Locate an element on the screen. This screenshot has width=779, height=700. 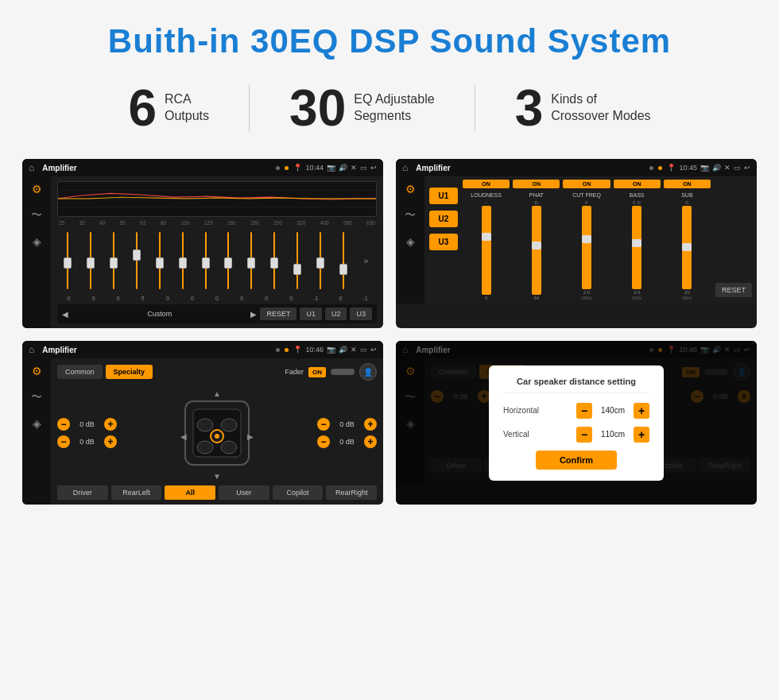
distance-dialog: Car speaker distance setting Horizontal … is located at coordinates (576, 423).